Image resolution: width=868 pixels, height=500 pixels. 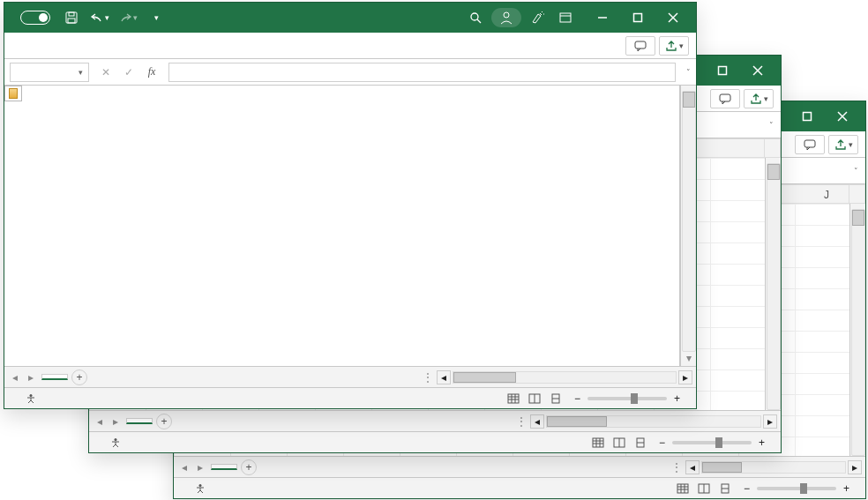 What do you see at coordinates (152, 72) in the screenshot?
I see `fx-button: fx` at bounding box center [152, 72].